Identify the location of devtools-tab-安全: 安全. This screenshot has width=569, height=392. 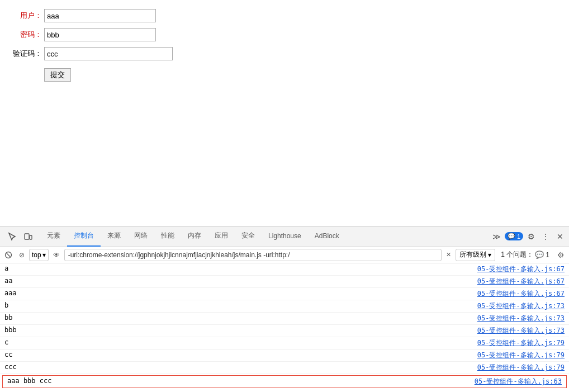
(248, 237).